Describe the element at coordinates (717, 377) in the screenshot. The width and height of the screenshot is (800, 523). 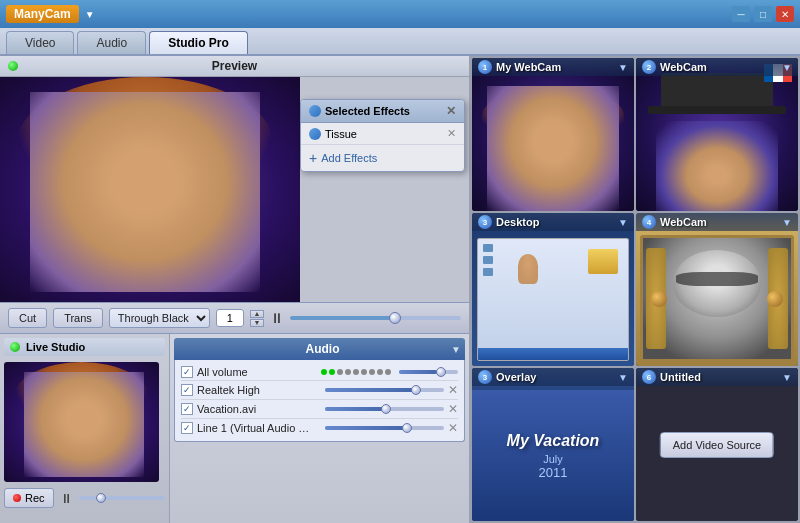
I see `cell6-header: 6 Untitled ▼` at that location.